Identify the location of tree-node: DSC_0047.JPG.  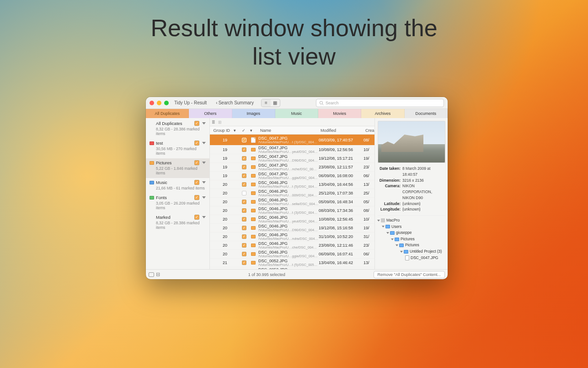
(412, 258).